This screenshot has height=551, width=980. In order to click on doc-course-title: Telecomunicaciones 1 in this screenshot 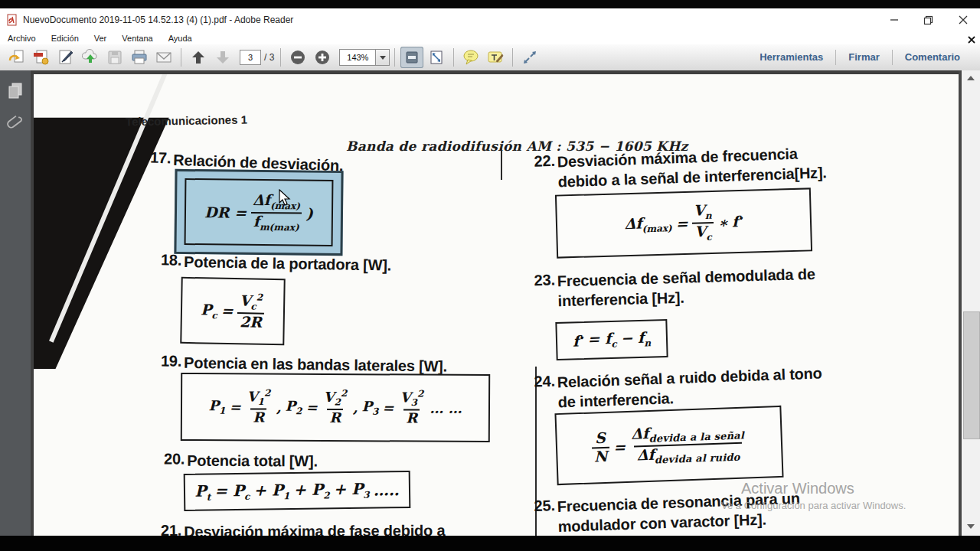, I will do `click(187, 121)`.